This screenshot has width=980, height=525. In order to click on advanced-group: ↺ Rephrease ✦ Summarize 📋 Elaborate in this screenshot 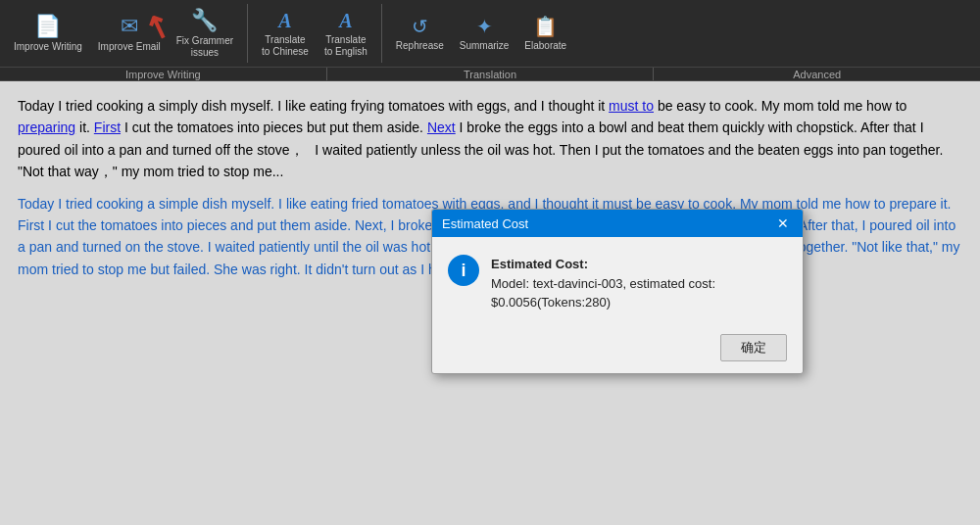, I will do `click(481, 33)`.